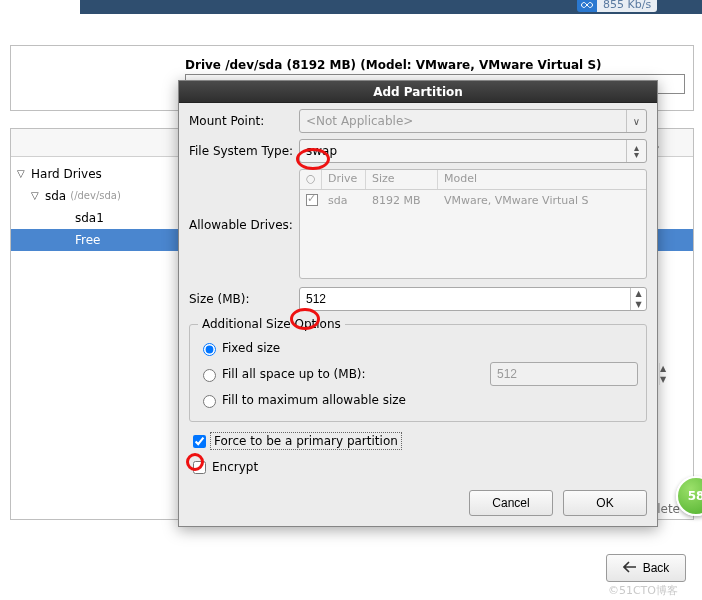 This screenshot has width=702, height=600. What do you see at coordinates (200, 468) in the screenshot?
I see `check-encrypt` at bounding box center [200, 468].